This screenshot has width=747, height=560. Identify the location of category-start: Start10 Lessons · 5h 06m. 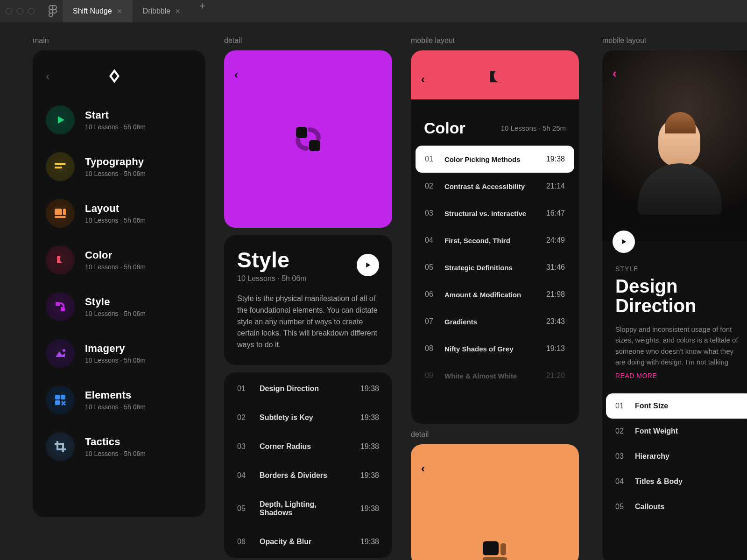
(119, 120).